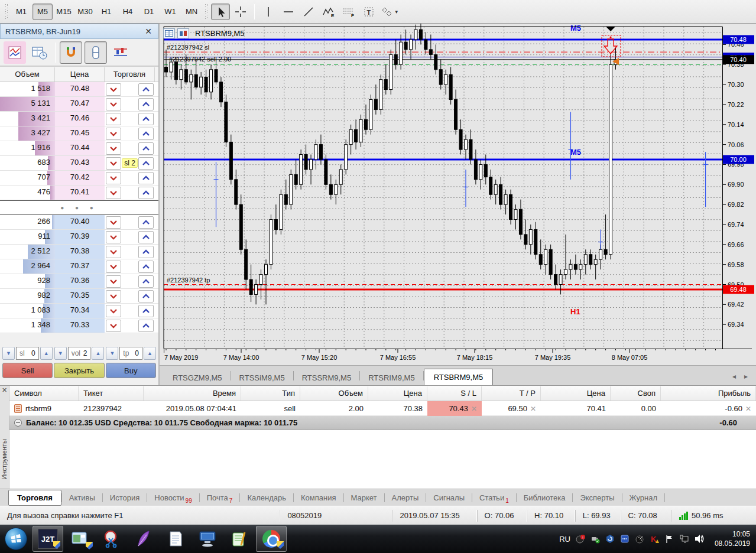 This screenshot has width=756, height=553. I want to click on trendline-tool-icon, so click(309, 12).